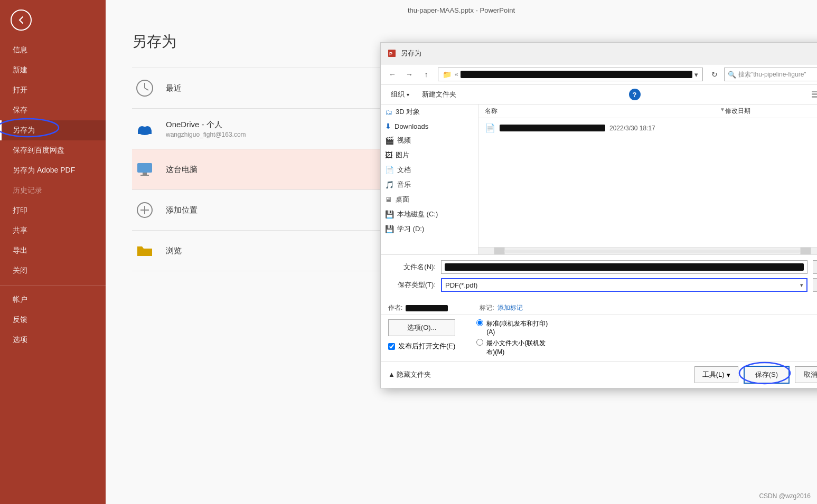  Describe the element at coordinates (480, 342) in the screenshot. I see `radio-minimum-input` at that location.